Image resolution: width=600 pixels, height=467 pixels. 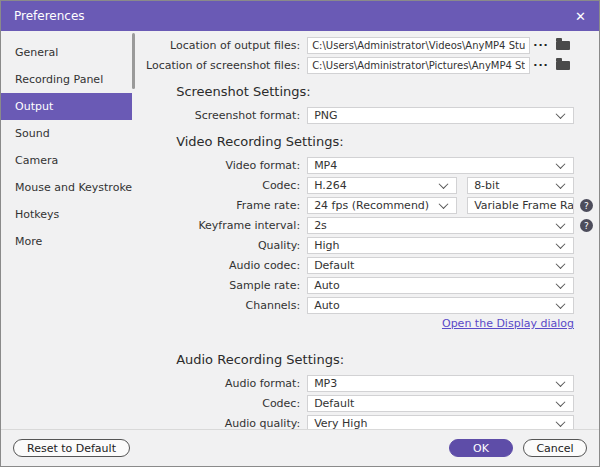 I want to click on audio-codec-label: Audio codec:, so click(x=220, y=266).